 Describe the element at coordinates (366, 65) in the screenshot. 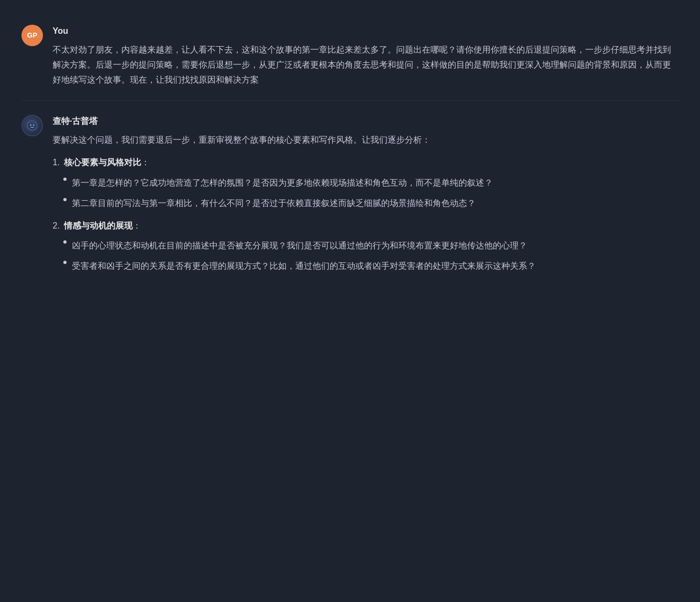

I see `user-message-text: 不太对劲了朋友，内容越来越差，让人看不下去，这和这个故事的第一章比起来差太多了。…` at that location.